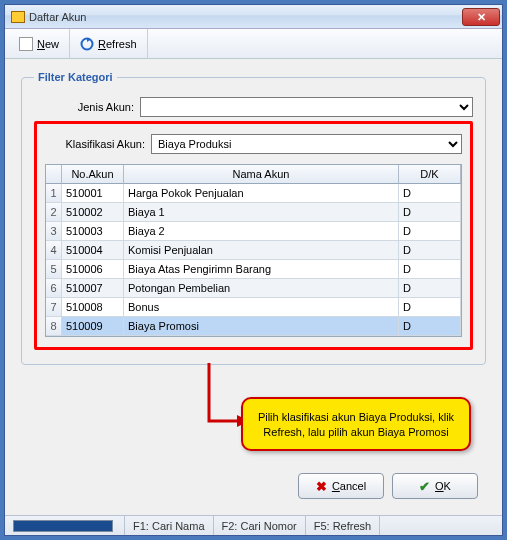  I want to click on button-row: ✖ Cancel ✔ OK, so click(254, 486).